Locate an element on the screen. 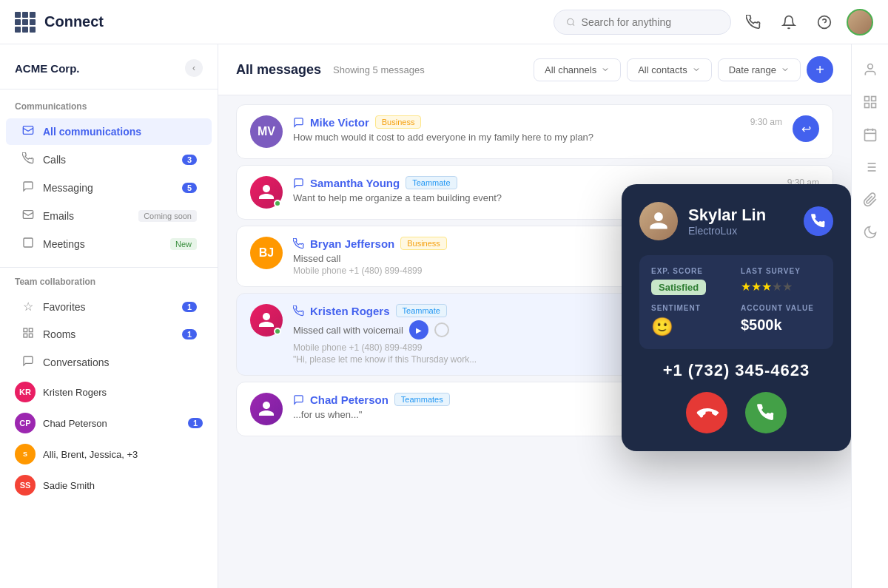 This screenshot has height=588, width=888. avatar-wrap-samantha is located at coordinates (266, 192).